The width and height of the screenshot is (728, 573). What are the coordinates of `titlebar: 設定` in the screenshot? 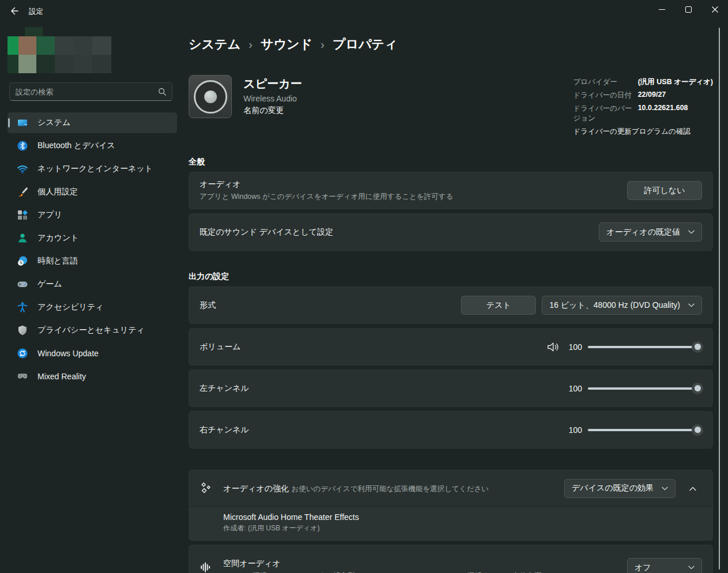 It's located at (364, 12).